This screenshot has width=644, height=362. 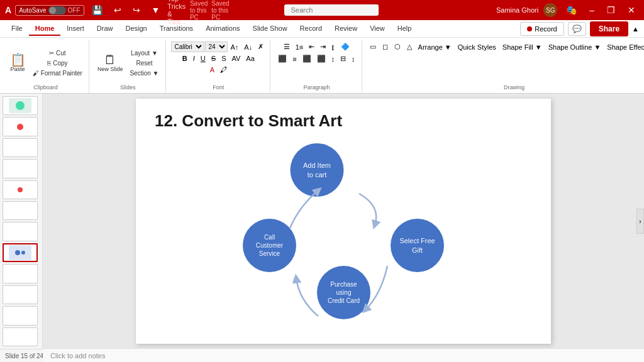 What do you see at coordinates (18, 63) in the screenshot?
I see `paste-button: 📋 Paste` at bounding box center [18, 63].